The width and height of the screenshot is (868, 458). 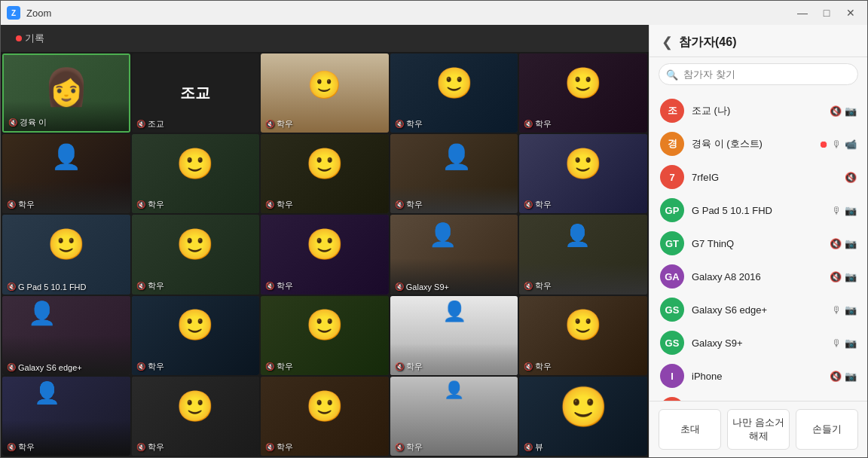 What do you see at coordinates (543, 124) in the screenshot?
I see `cell-name-5: 학우` at bounding box center [543, 124].